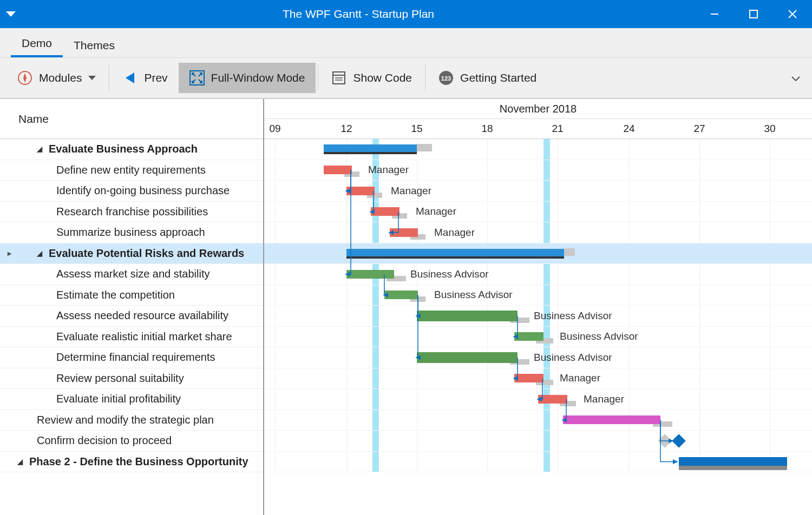 This screenshot has height=515, width=812. Describe the element at coordinates (132, 441) in the screenshot. I see `task-row: ▸Confirm decision to proceed` at that location.